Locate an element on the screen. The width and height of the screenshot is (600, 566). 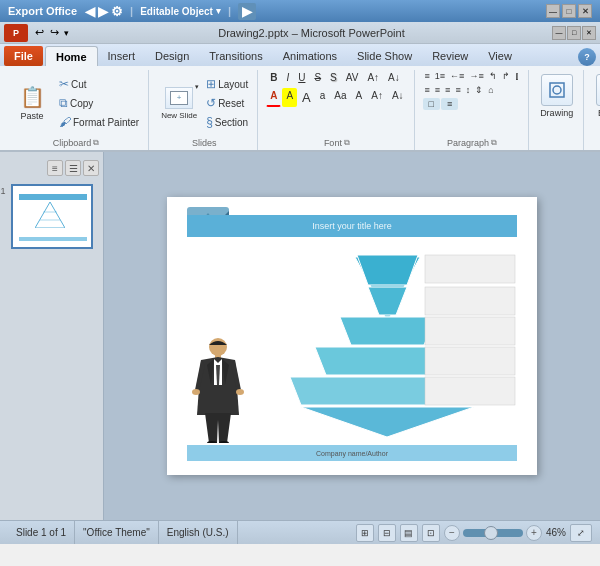
outline-tab-icon: ☰ is located at coordinates (73, 168).